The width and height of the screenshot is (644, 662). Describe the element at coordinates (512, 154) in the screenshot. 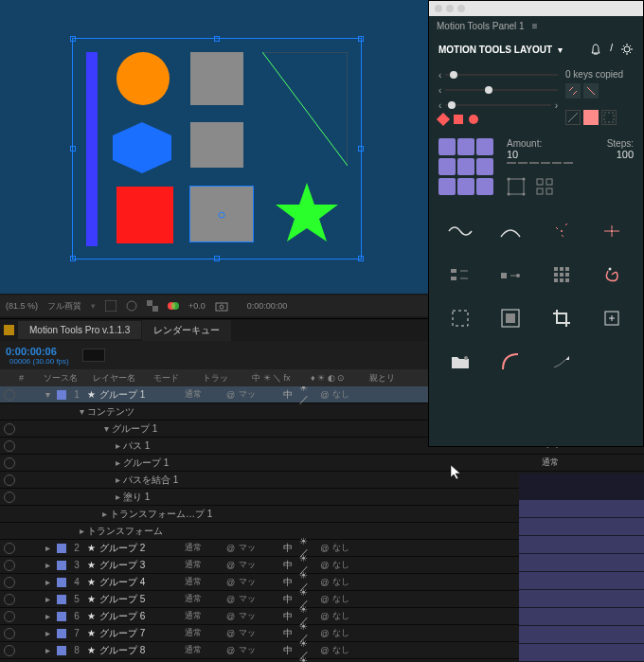

I see `amount-value: 10` at that location.